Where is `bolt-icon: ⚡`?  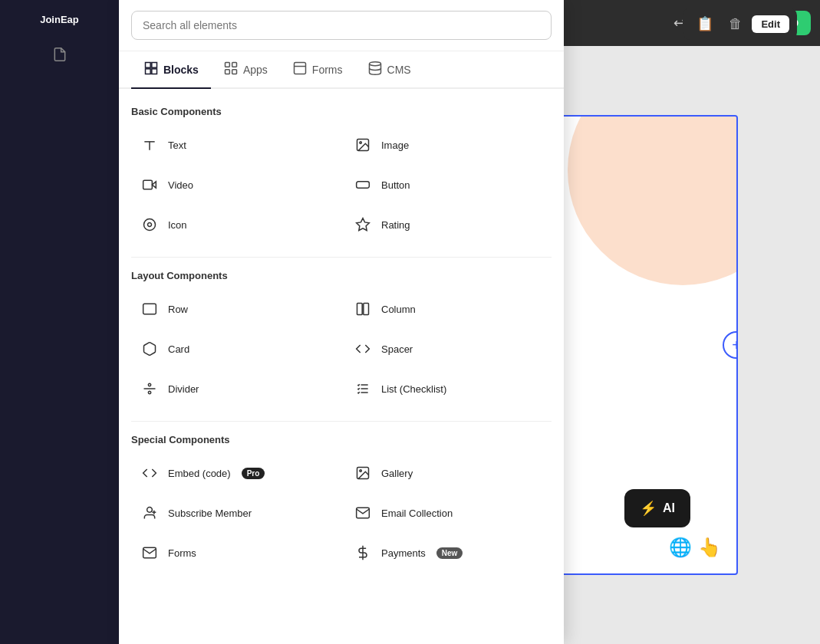 bolt-icon: ⚡ is located at coordinates (648, 508).